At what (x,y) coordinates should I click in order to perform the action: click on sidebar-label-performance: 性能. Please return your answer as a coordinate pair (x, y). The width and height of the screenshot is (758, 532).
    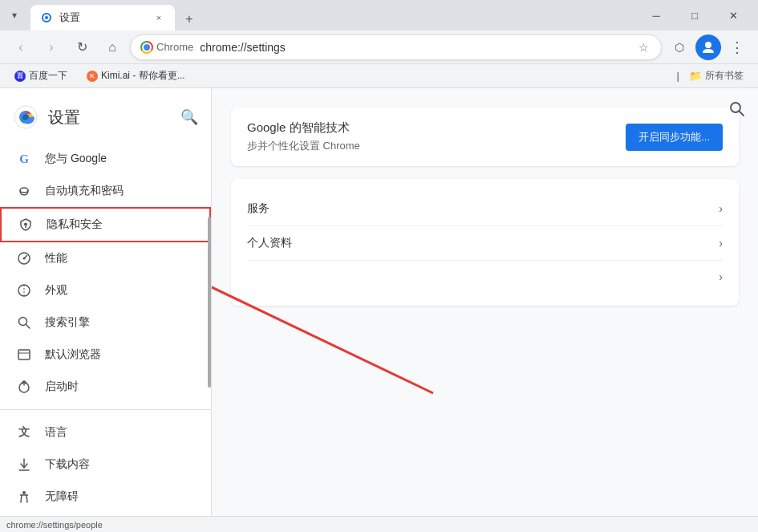
    Looking at the image, I should click on (56, 258).